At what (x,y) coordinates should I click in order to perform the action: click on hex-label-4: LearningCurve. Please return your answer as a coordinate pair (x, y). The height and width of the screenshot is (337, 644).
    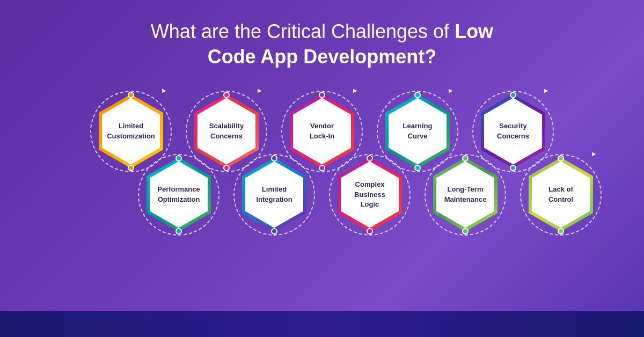
    Looking at the image, I should click on (418, 131).